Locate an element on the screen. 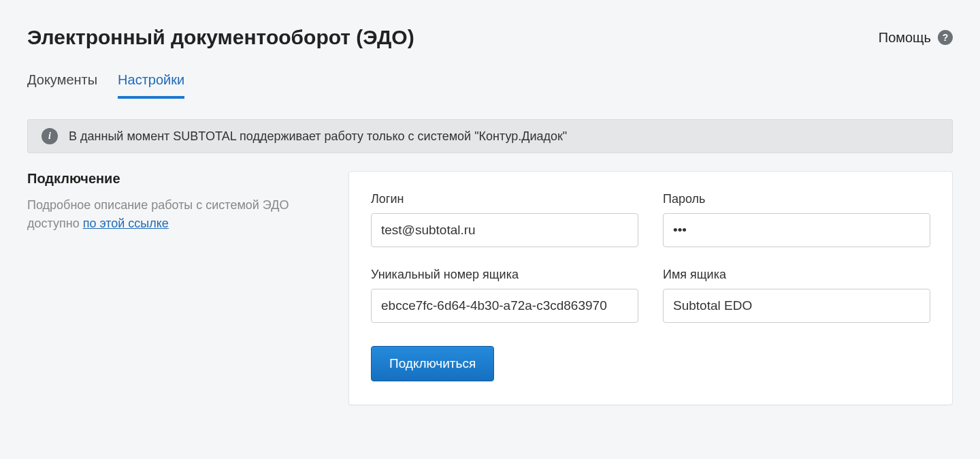  box-id-label: Уникальный номер ящика is located at coordinates (505, 275).